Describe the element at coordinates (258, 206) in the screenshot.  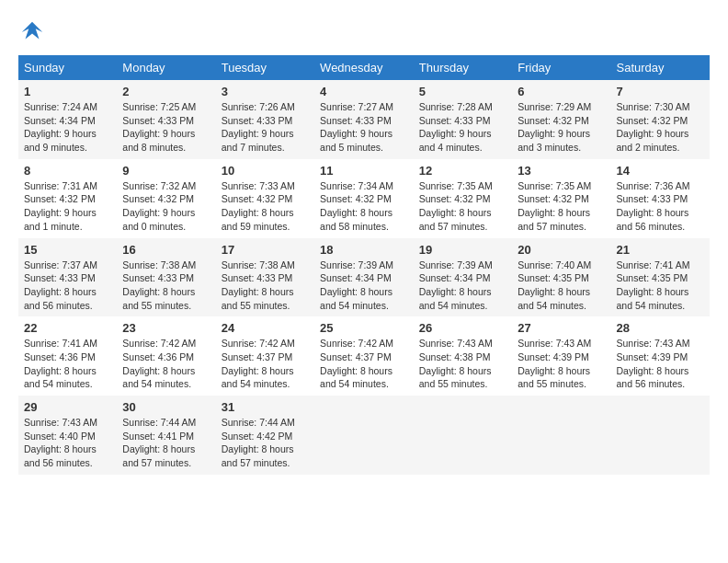
I see `day-info: Sunrise: 7:33 AMSunset: 4:32 PMDaylight:…` at that location.